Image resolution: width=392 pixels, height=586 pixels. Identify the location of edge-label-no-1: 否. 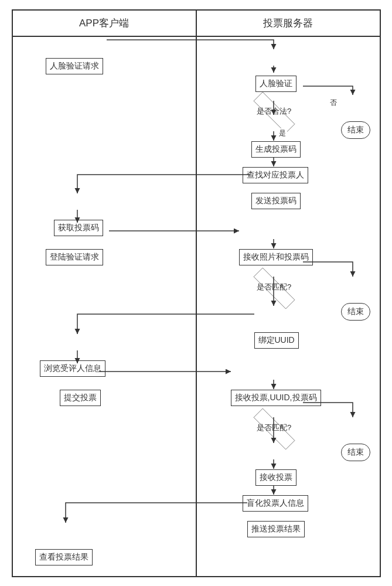
(333, 103).